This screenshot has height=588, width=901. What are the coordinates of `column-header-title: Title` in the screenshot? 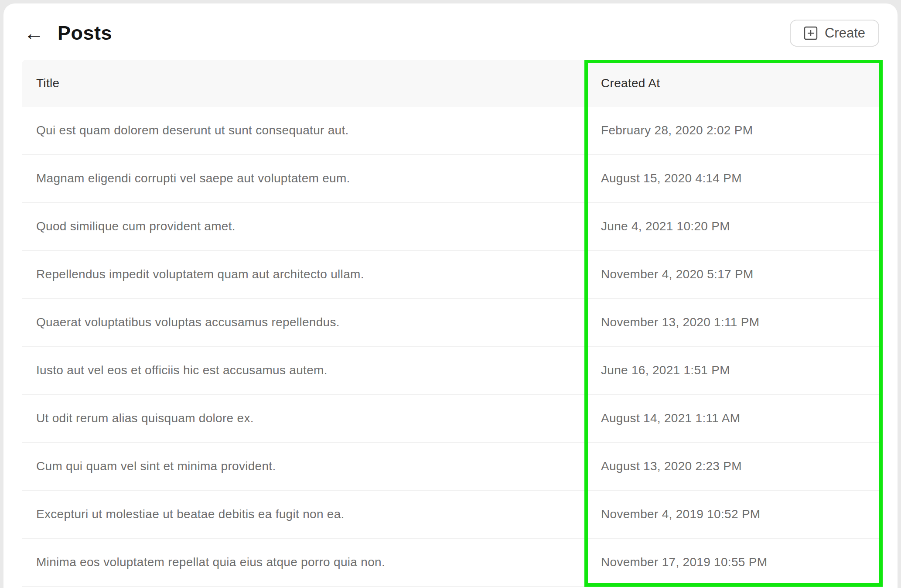 It's located at (303, 83).